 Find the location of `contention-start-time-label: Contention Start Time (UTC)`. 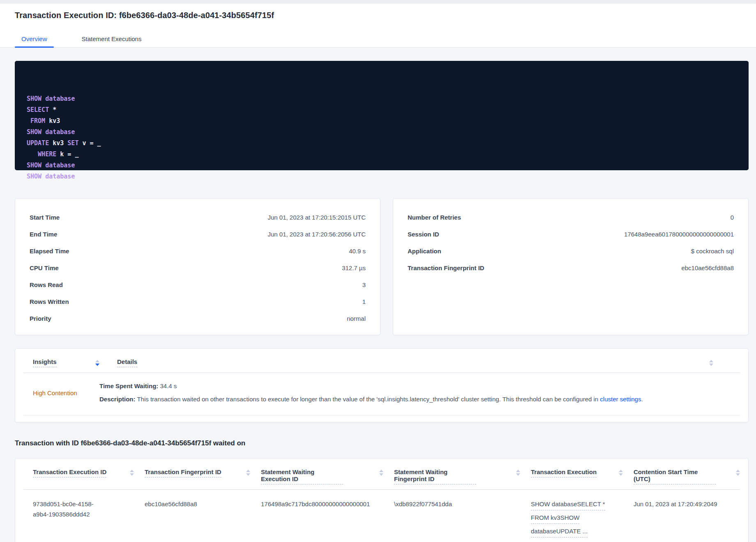

contention-start-time-label: Contention Start Time (UTC) is located at coordinates (675, 476).